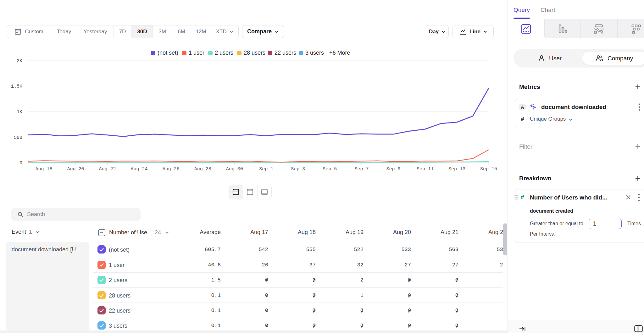  I want to click on svg-text: Sep 3, so click(298, 169).